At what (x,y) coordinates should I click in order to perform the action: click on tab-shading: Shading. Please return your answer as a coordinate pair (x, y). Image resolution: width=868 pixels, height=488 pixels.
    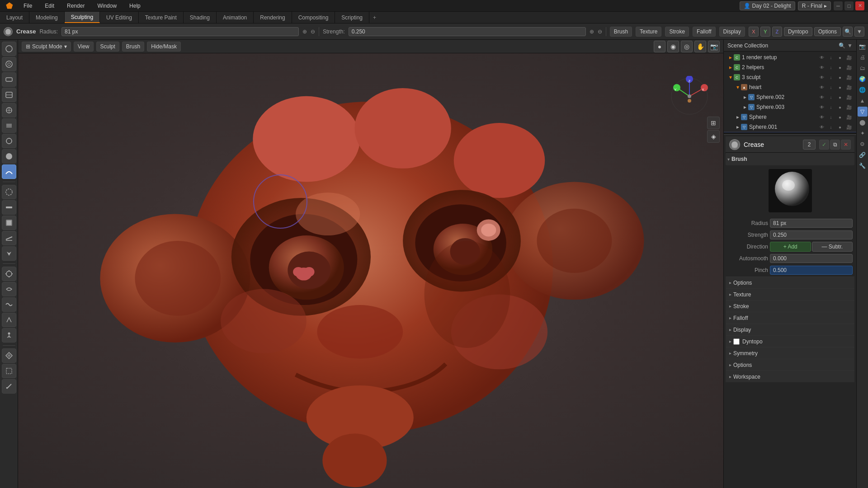
    Looking at the image, I should click on (200, 17).